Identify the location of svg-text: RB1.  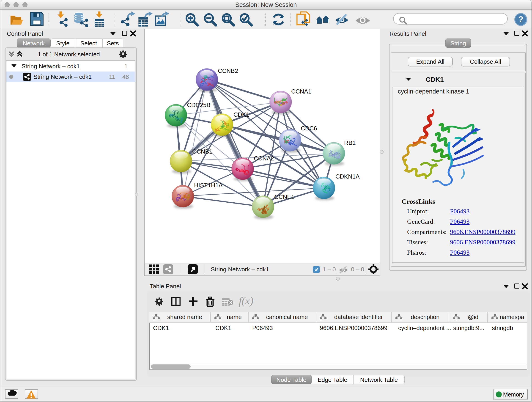
(350, 143).